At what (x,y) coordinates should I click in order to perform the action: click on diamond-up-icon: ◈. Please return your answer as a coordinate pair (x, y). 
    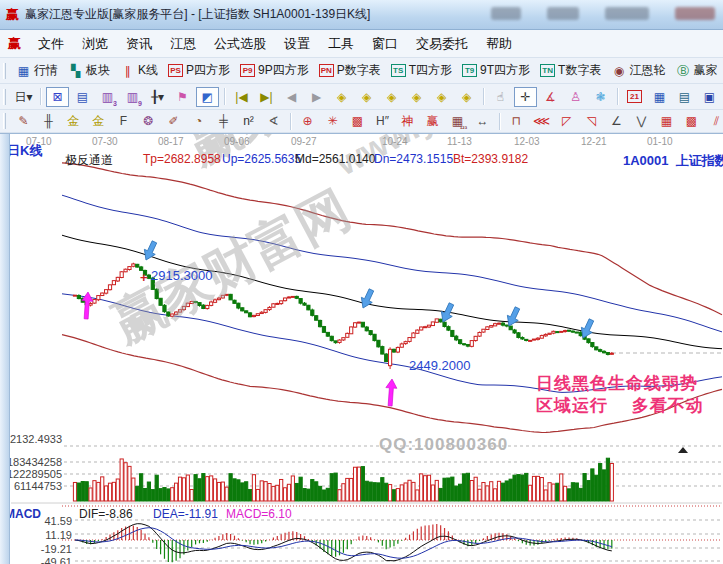
    Looking at the image, I should click on (392, 96).